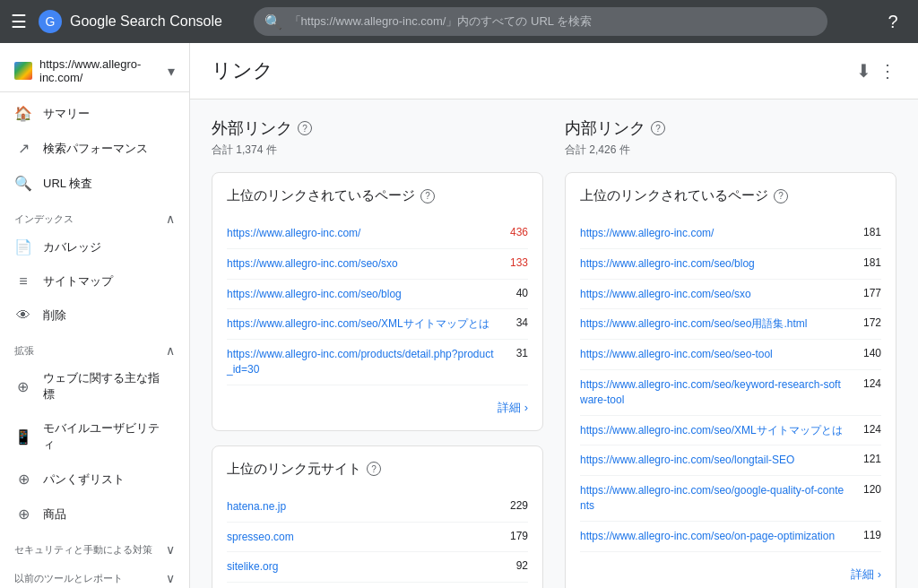  I want to click on external-top-pages-detail-link: 詳細 ›, so click(377, 404).